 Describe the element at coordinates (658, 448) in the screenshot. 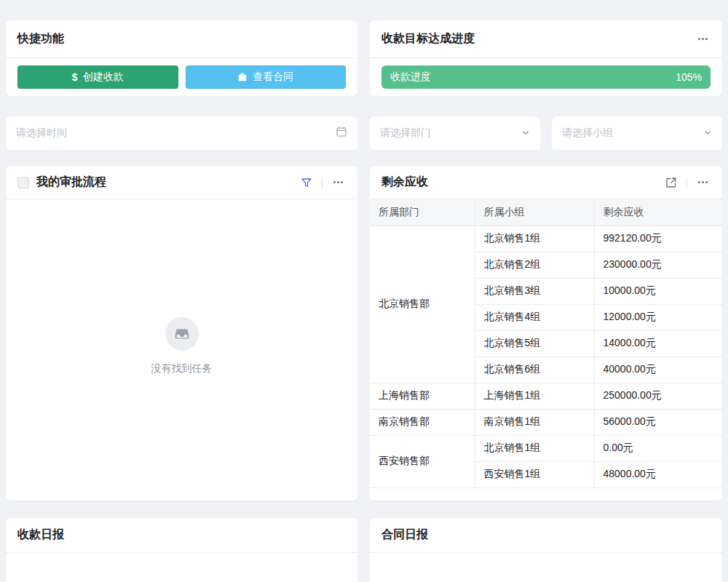

I see `amount-cell: 0.00元` at that location.